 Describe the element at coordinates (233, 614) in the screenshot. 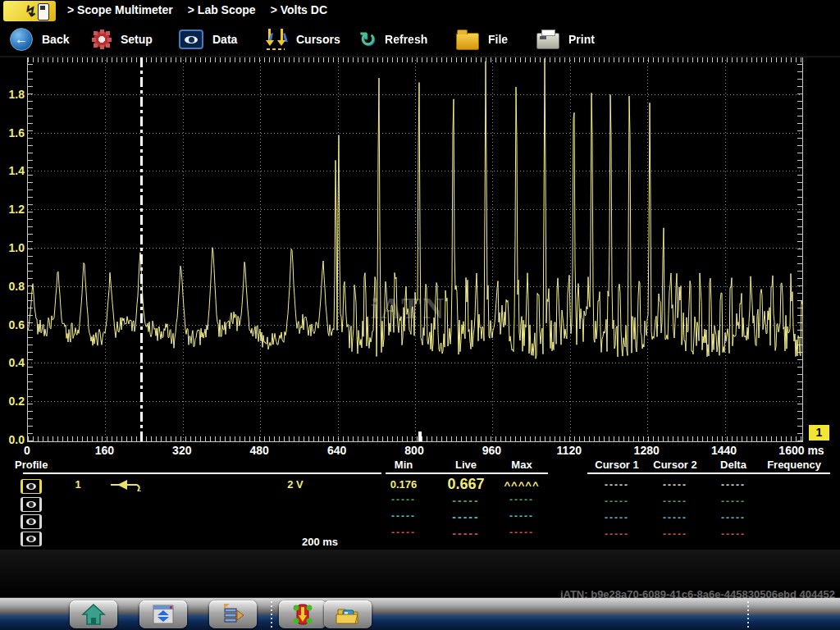

I see `data-manager-button` at that location.